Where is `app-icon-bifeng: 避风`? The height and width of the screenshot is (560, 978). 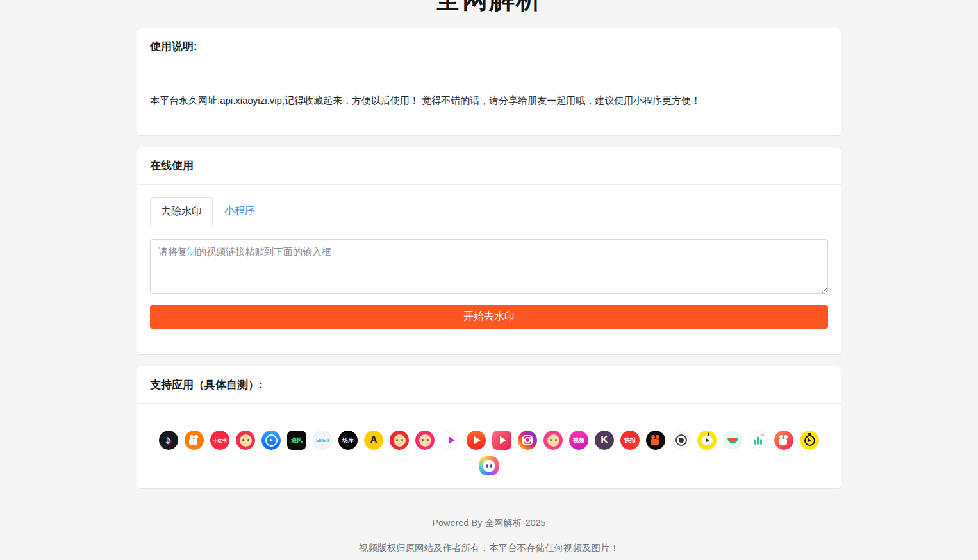 app-icon-bifeng: 避风 is located at coordinates (297, 440).